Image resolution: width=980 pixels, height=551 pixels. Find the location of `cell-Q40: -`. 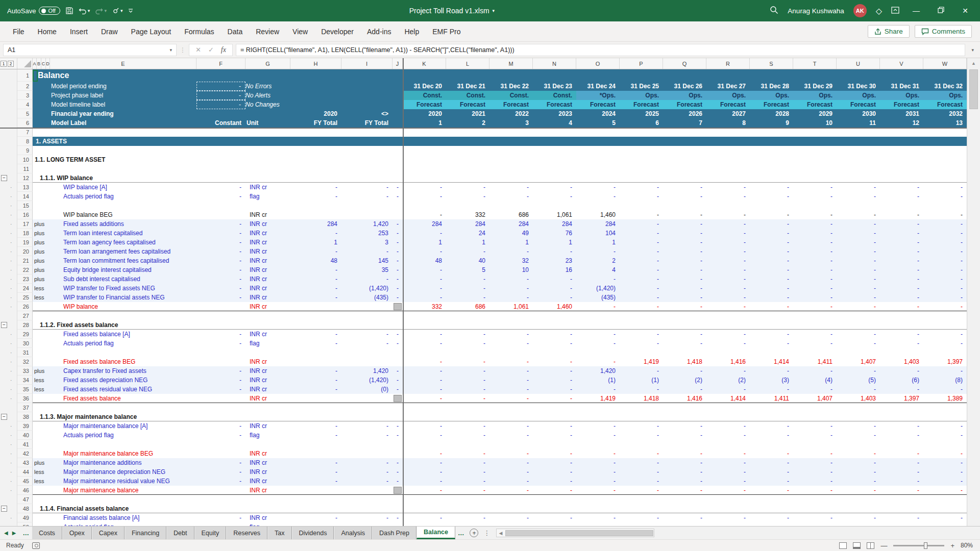

cell-Q40: - is located at coordinates (685, 435).